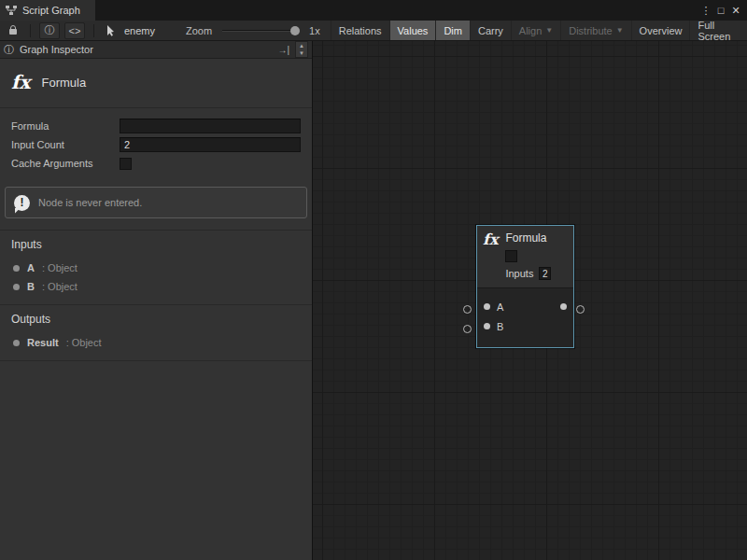 The image size is (747, 560). Describe the element at coordinates (156, 332) in the screenshot. I see `outputs-section: Outputs Result : Object` at that location.